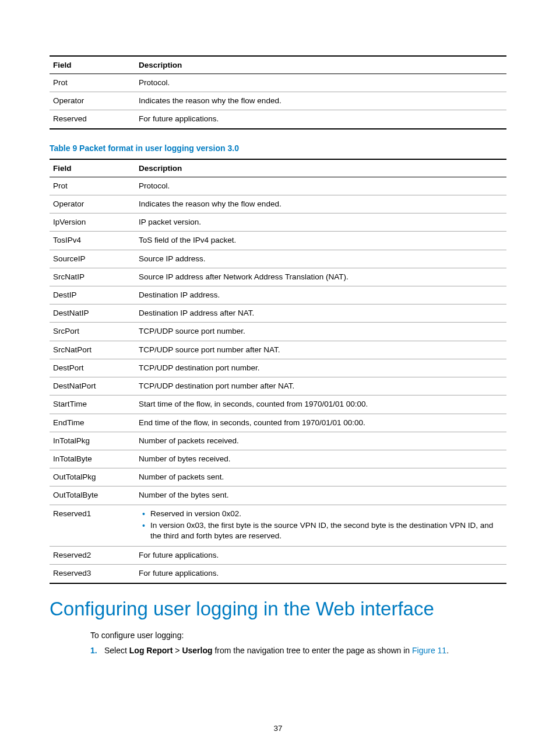 The width and height of the screenshot is (556, 756). I want to click on cell-field: TosIPv4, so click(92, 240).